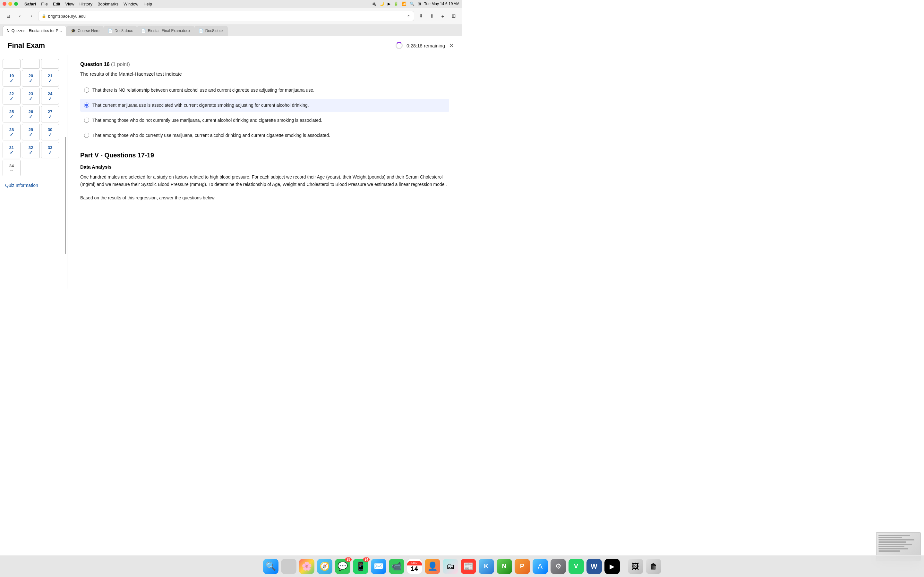  I want to click on q-btn-20: 20 ✓, so click(31, 78).